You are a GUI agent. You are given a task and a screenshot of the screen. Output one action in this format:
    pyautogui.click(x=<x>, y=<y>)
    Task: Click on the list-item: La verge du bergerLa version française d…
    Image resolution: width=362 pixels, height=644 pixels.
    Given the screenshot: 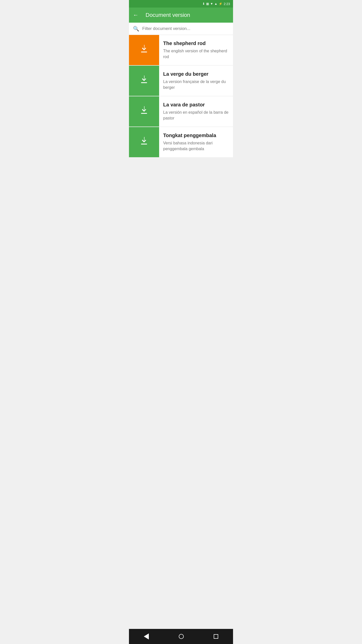 What is the action you would take?
    pyautogui.click(x=181, y=81)
    